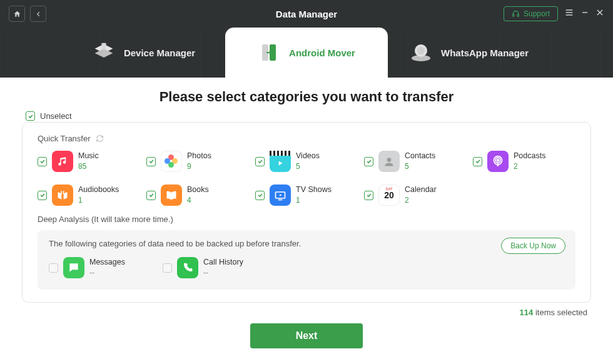  I want to click on app-title: Data Manager, so click(306, 14).